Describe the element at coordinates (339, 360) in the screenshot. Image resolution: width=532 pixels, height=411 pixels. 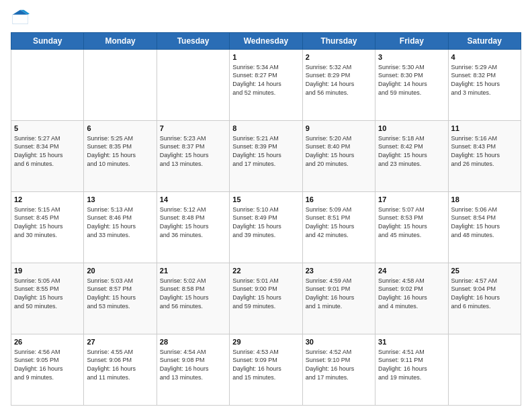
I see `day-info: Sunset: 9:10 PM` at that location.